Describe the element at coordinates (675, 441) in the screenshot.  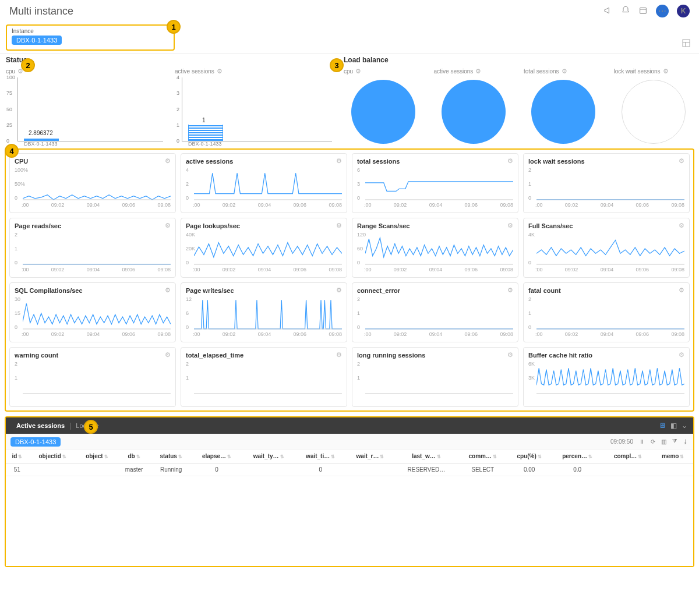
I see `filter-icon: ⧩` at that location.